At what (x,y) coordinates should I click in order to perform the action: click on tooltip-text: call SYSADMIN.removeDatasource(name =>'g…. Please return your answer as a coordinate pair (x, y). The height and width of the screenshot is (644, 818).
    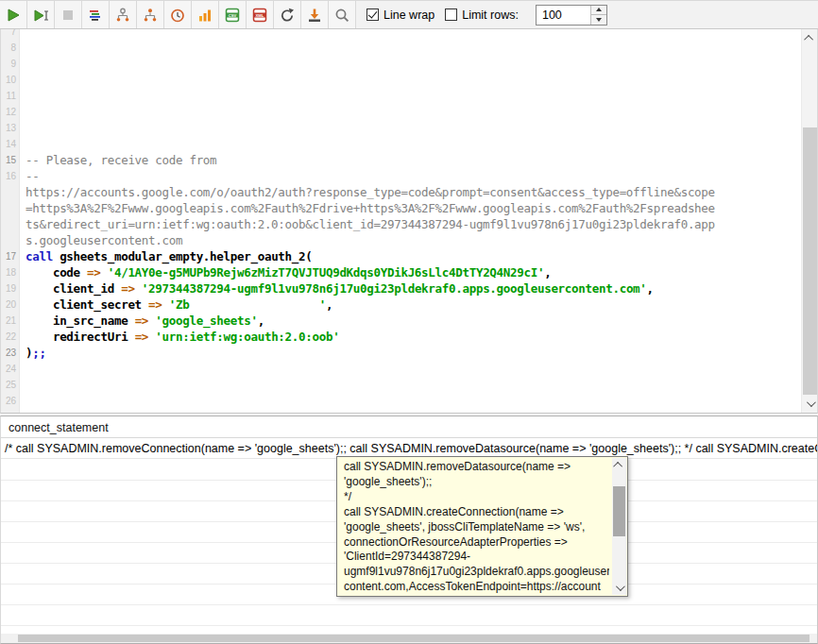
    Looking at the image, I should click on (476, 527).